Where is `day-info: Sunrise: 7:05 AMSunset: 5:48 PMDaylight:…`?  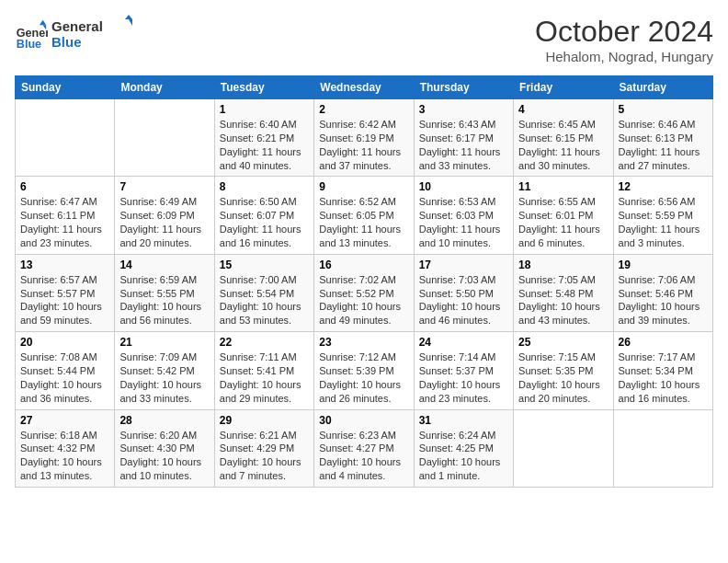 day-info: Sunrise: 7:05 AMSunset: 5:48 PMDaylight:… is located at coordinates (563, 300).